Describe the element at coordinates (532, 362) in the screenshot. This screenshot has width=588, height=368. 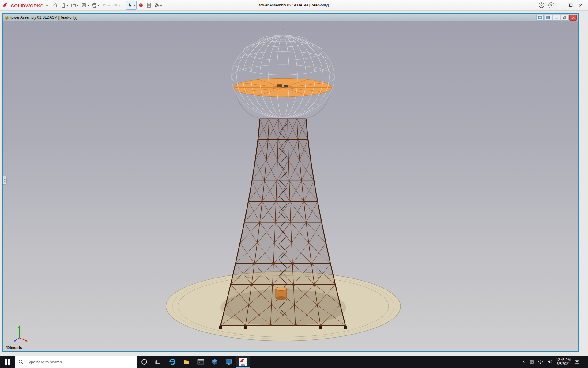
I see `tray-icon` at that location.